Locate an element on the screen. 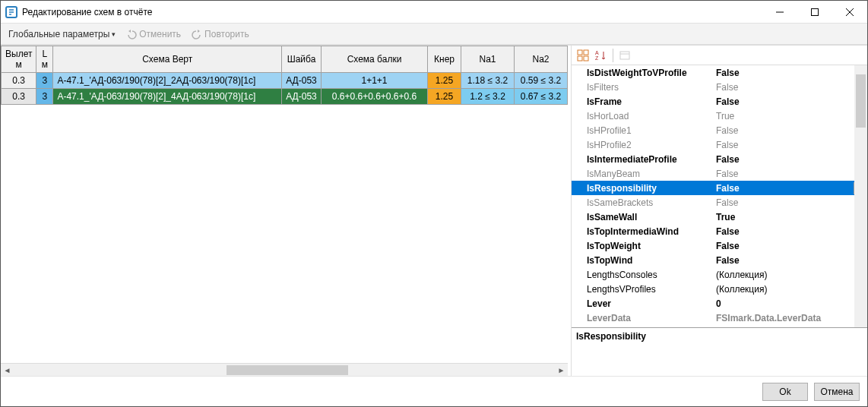 The image size is (868, 407). col-vylet: Вылет м is located at coordinates (19, 59).